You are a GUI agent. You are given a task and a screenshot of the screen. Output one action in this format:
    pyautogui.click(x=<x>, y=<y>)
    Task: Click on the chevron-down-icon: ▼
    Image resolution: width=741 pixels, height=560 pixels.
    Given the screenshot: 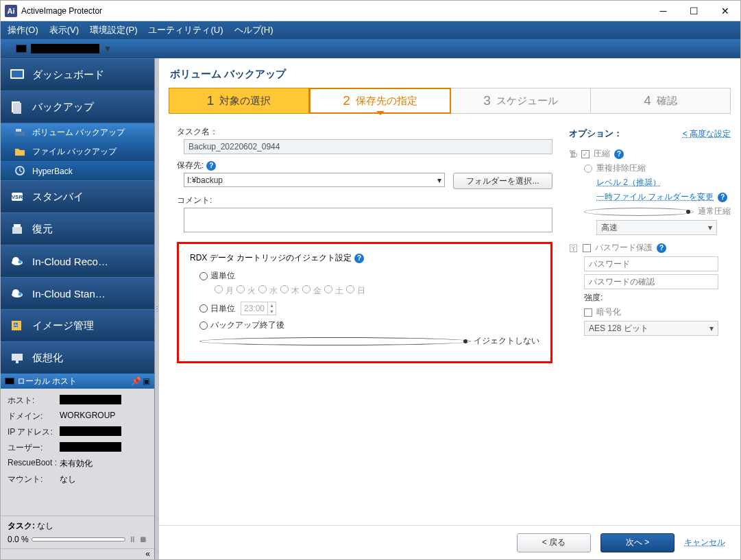 What is the action you would take?
    pyautogui.click(x=108, y=49)
    